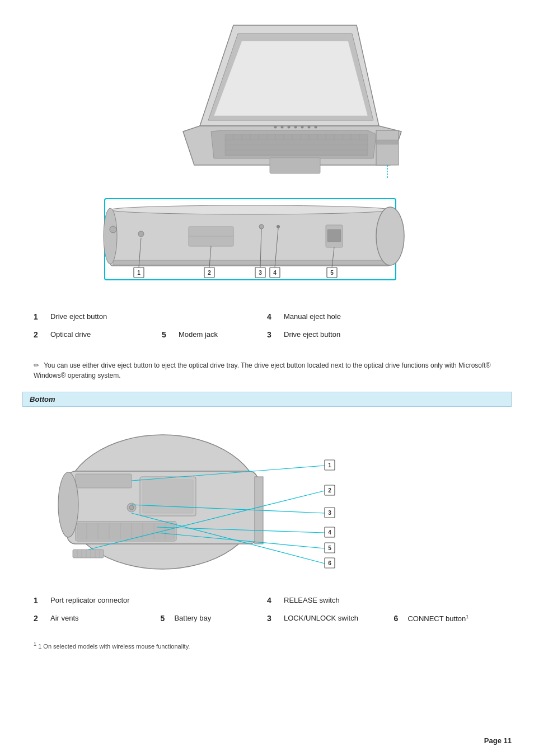 Image resolution: width=534 pixels, height=756 pixels. I want to click on footnote-text: 1 On selected models with wireless mouse…, so click(114, 646).